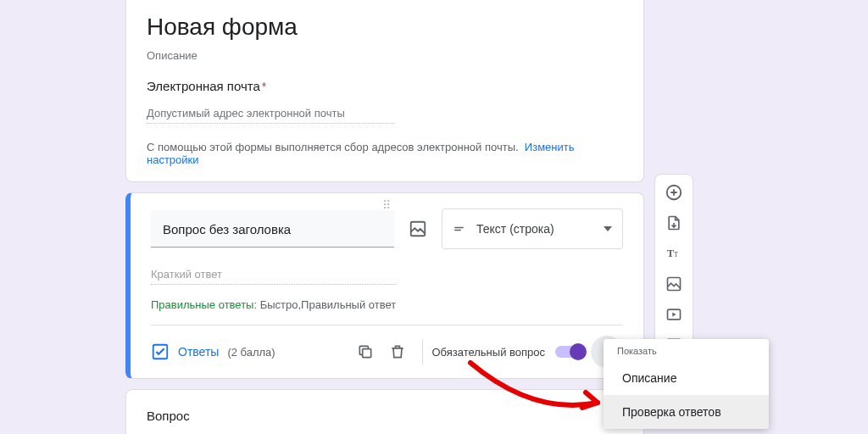 Image resolution: width=868 pixels, height=434 pixels. I want to click on required-toggle, so click(570, 352).